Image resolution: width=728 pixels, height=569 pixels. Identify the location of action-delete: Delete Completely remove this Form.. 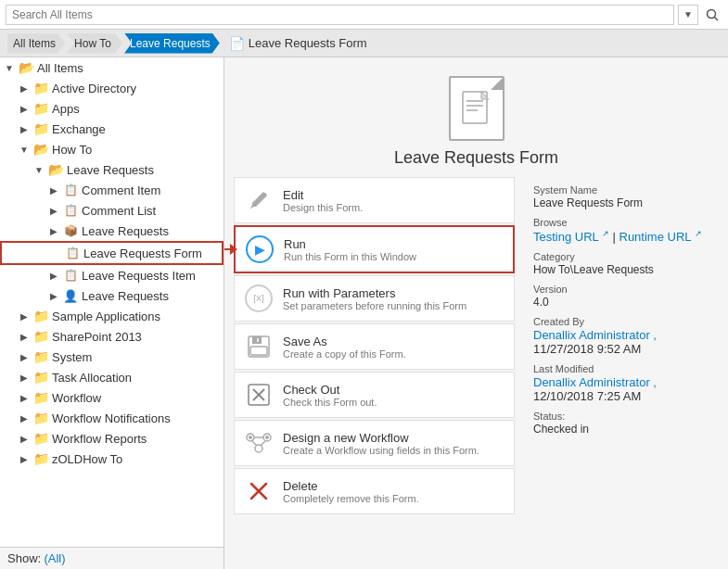
(375, 491).